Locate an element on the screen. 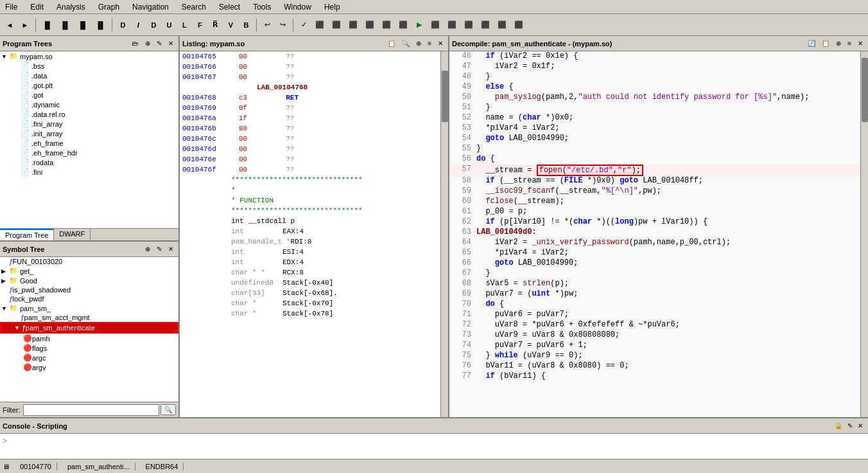  symbol-lock-pwdf: ƒ lock_pwdf is located at coordinates (89, 299).